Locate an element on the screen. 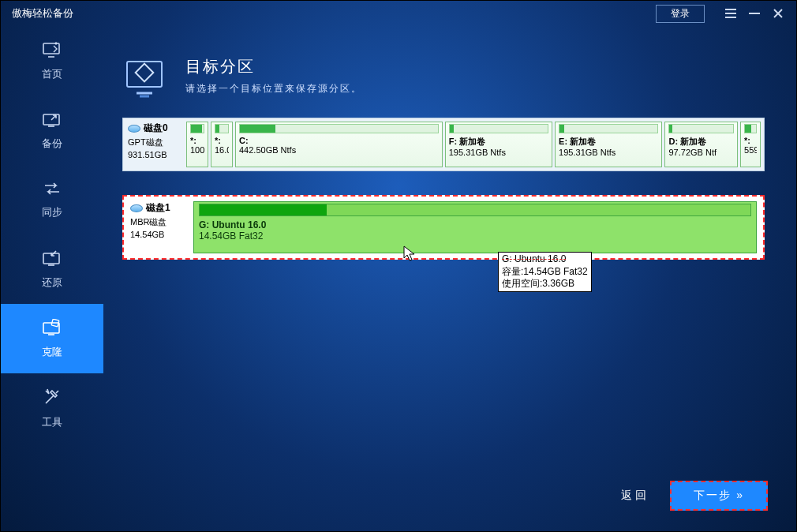 The width and height of the screenshot is (797, 532). disk0-partition-5: D: 新加卷97.72GB Ntf is located at coordinates (701, 144).